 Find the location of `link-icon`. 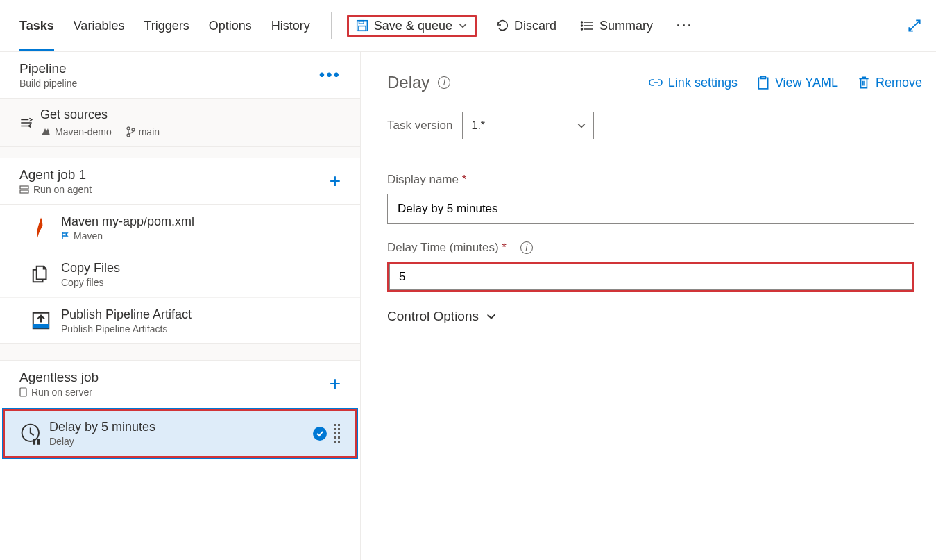

link-icon is located at coordinates (656, 83).